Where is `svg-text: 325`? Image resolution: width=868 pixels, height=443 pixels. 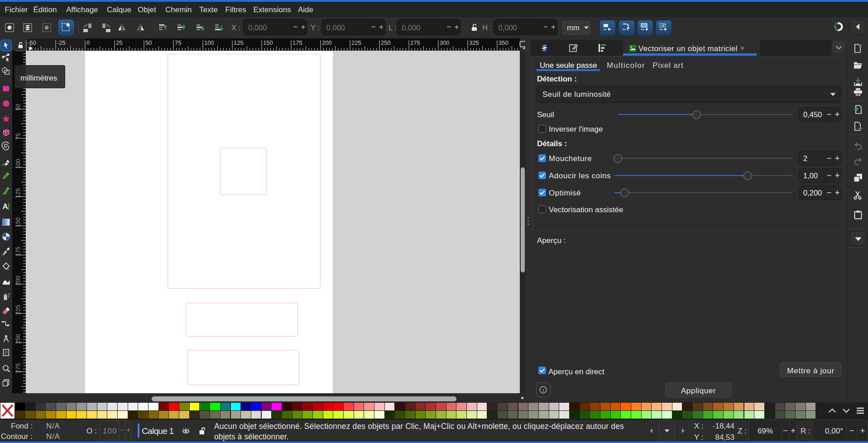 svg-text: 325 is located at coordinates (474, 43).